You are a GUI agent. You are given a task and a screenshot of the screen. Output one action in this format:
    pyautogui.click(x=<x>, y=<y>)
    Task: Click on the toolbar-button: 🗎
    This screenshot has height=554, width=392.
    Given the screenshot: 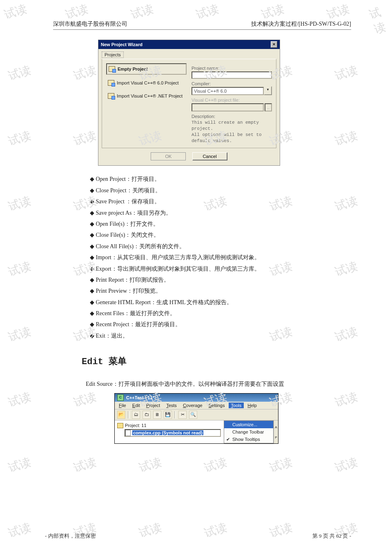 What is the action you would take?
    pyautogui.click(x=157, y=415)
    